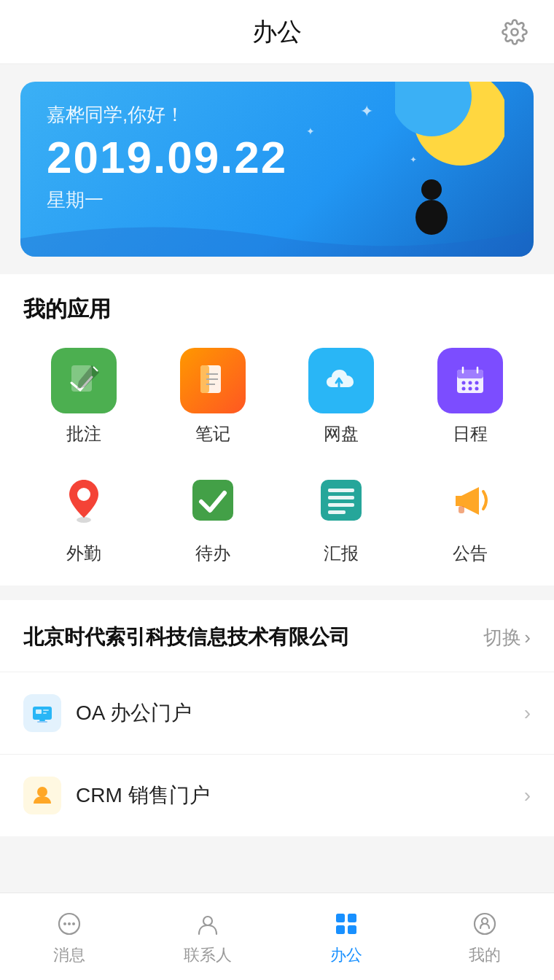 This screenshot has height=980, width=554. I want to click on app-label-pizhu: 批注, so click(84, 434).